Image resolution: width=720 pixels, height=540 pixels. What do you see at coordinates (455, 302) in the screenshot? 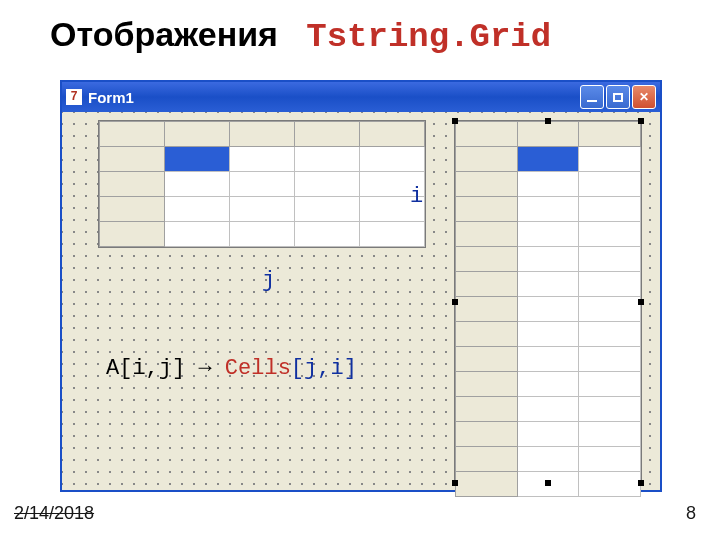
I see `resize-handle-w` at bounding box center [455, 302].